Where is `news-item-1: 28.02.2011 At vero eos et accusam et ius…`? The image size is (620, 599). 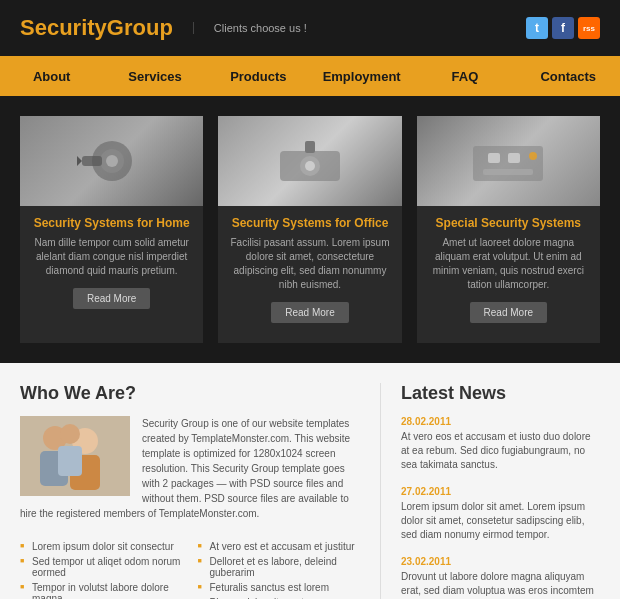 news-item-1: 28.02.2011 At vero eos et accusam et ius… is located at coordinates (500, 444).